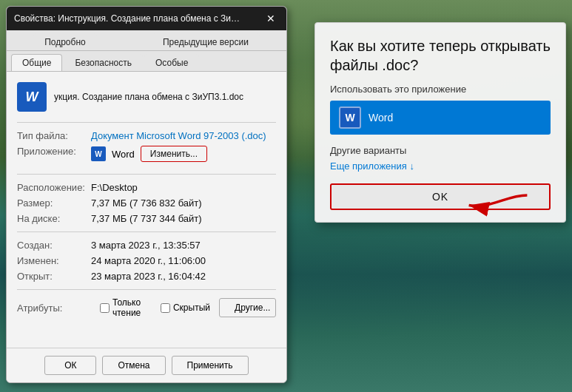 Image resolution: width=572 pixels, height=392 pixels. I want to click on selected-app-name: Word, so click(380, 118).